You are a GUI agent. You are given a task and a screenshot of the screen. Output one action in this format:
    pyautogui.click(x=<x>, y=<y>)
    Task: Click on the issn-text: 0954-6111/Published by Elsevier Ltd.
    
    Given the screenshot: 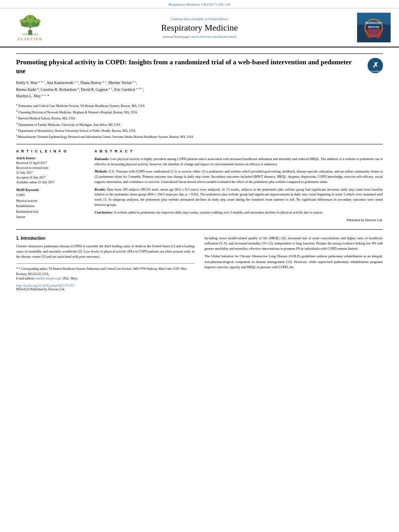 What is the action you would take?
    pyautogui.click(x=105, y=290)
    